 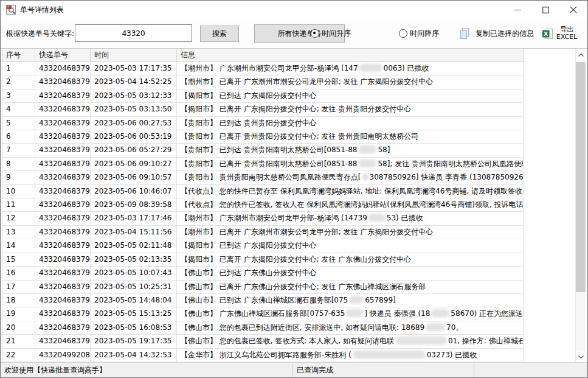 What do you see at coordinates (263, 205) in the screenshot?
I see `table-row: 11 4332046837903 2023-05-09 08:39:58 【代收…` at bounding box center [263, 205].